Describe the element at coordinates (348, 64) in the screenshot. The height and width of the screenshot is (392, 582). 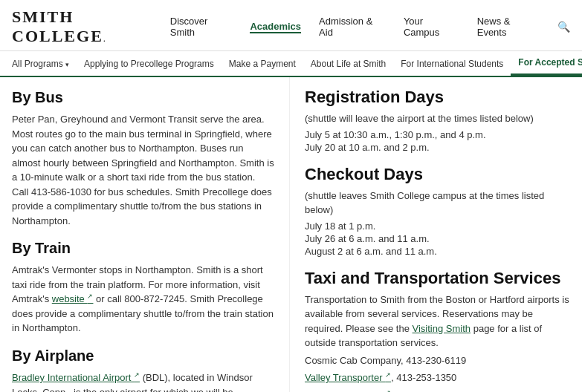
I see `nav-about-life-smith: About Life at Smith` at that location.